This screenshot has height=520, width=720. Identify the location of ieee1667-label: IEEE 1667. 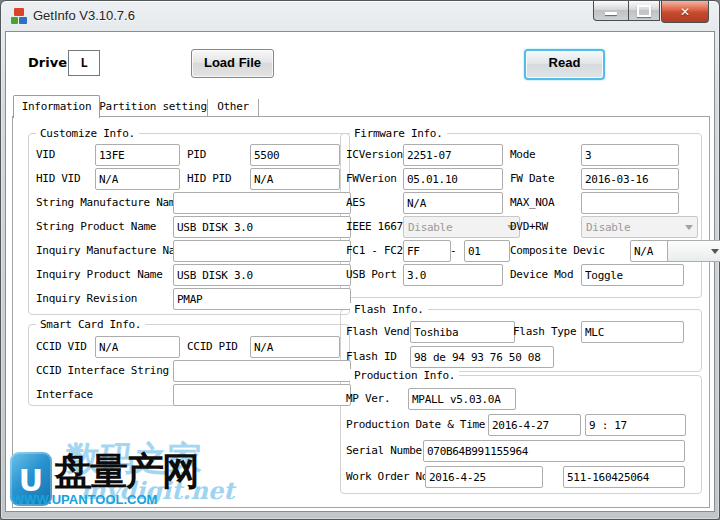
(374, 226).